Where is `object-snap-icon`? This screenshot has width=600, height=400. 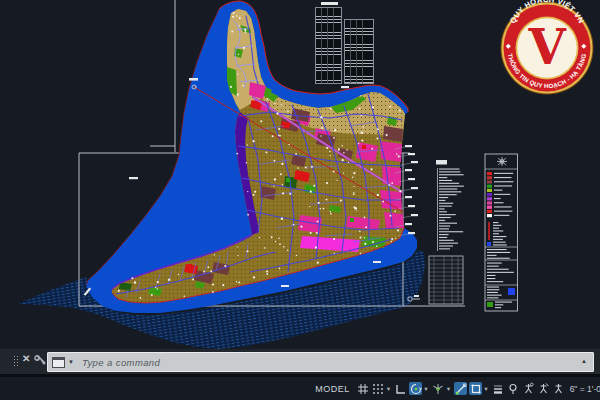
object-snap-icon is located at coordinates (476, 388).